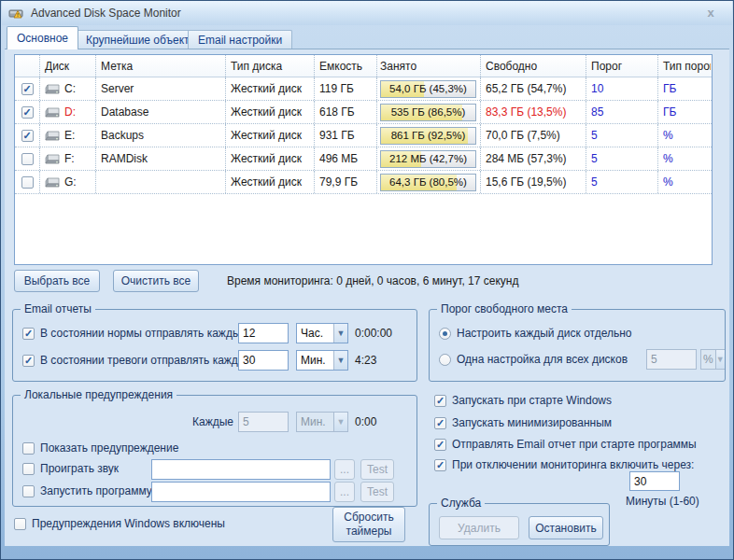 The width and height of the screenshot is (734, 560). What do you see at coordinates (534, 89) in the screenshot?
I see `disk-free: 65,2 ГБ (54,7%)` at bounding box center [534, 89].